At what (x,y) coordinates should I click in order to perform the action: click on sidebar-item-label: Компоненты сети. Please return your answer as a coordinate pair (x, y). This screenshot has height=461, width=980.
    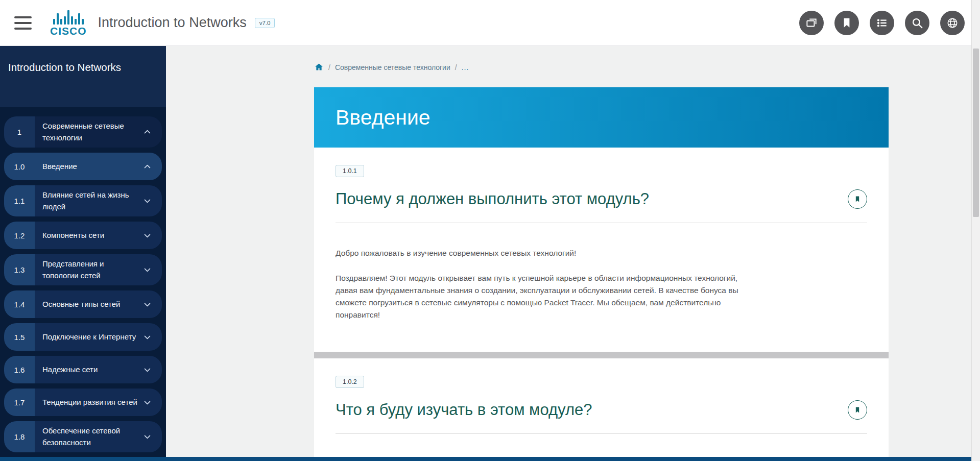
    Looking at the image, I should click on (91, 236).